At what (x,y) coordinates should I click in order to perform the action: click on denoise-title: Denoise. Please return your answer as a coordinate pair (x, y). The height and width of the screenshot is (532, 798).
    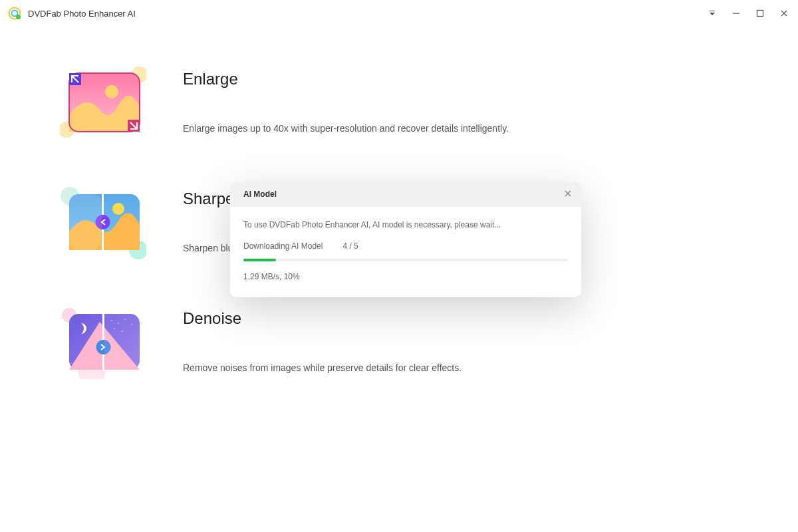
    Looking at the image, I should click on (322, 319).